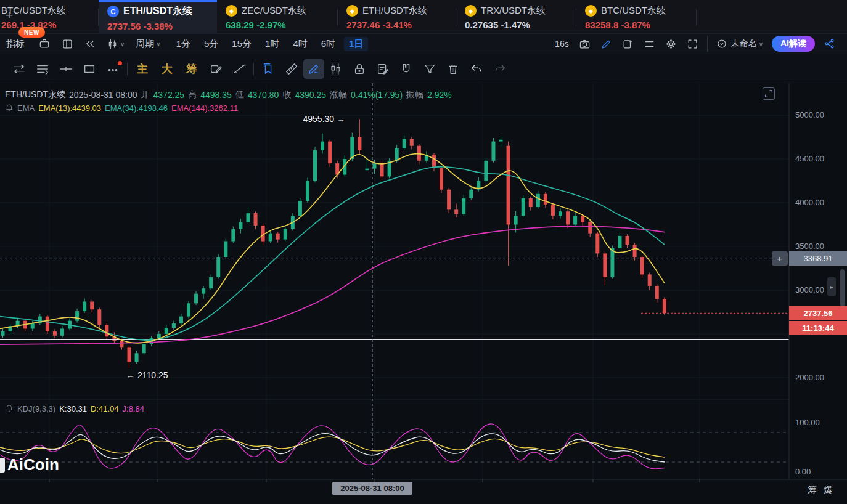  What do you see at coordinates (328, 44) in the screenshot?
I see `timeframe-6时: 6时` at bounding box center [328, 44].